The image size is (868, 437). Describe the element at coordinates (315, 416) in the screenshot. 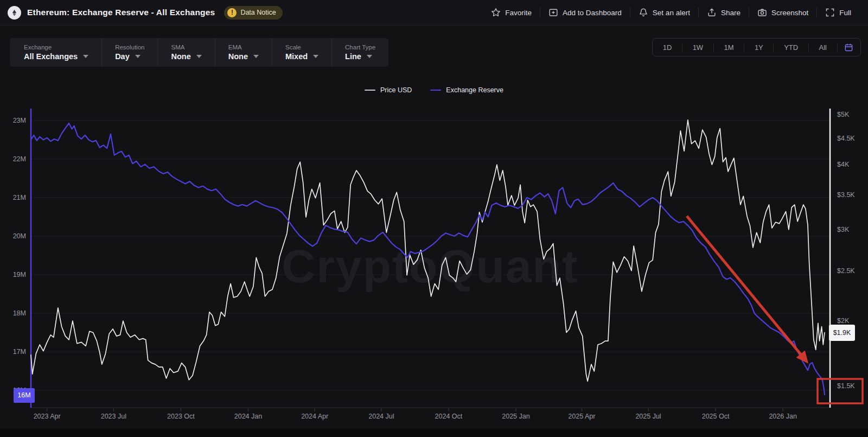

I see `x-axis-tick: 2024 Apr` at that location.